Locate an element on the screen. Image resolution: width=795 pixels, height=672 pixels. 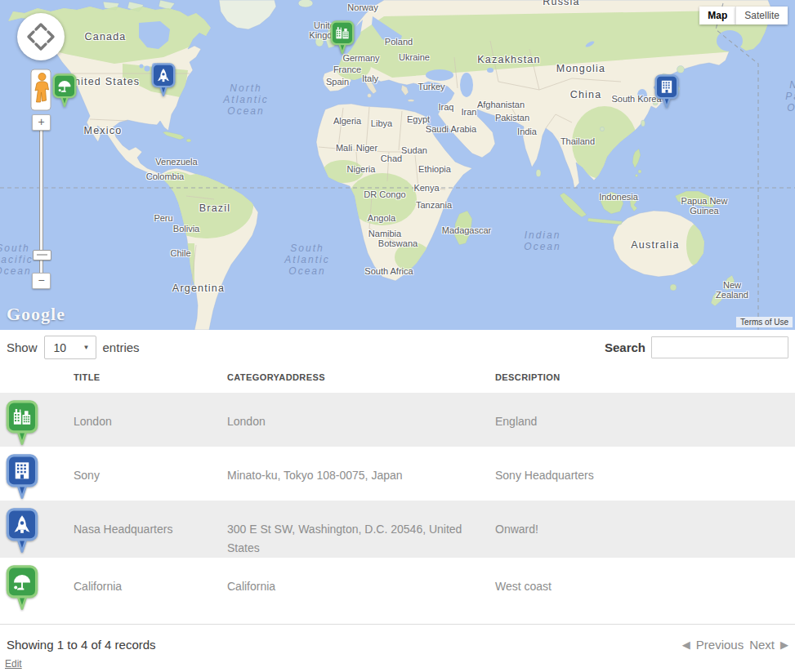
zoom-out-button: − is located at coordinates (41, 281).